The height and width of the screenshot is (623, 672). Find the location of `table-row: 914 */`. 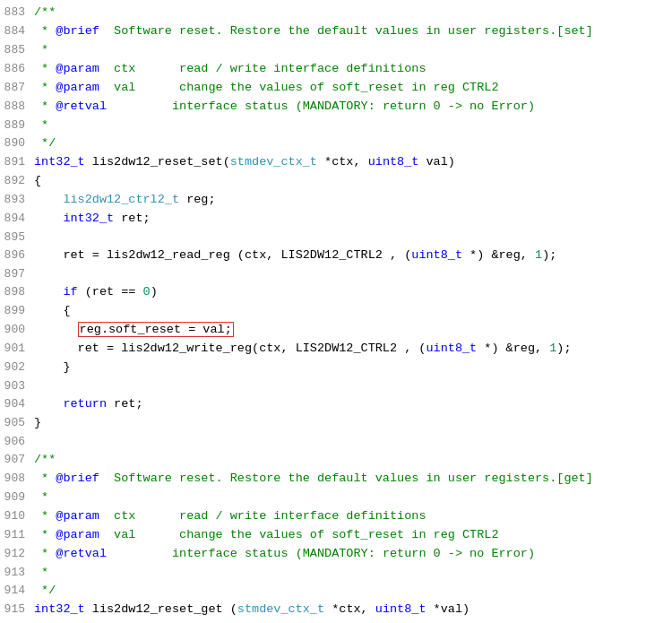

table-row: 914 */ is located at coordinates (336, 592).